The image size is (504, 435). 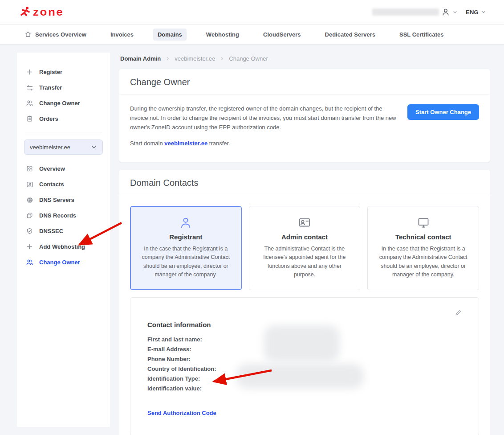 What do you see at coordinates (219, 144) in the screenshot?
I see `start-line-suffix: transfer.` at bounding box center [219, 144].